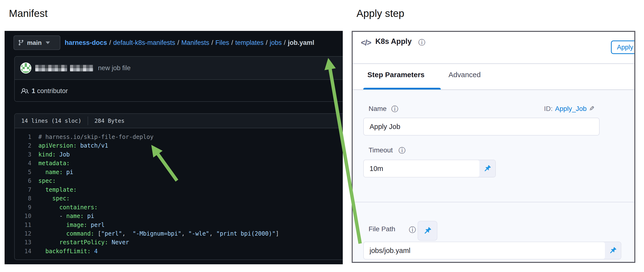  Describe the element at coordinates (613, 251) in the screenshot. I see `file-path-pin-addon-button` at that location.